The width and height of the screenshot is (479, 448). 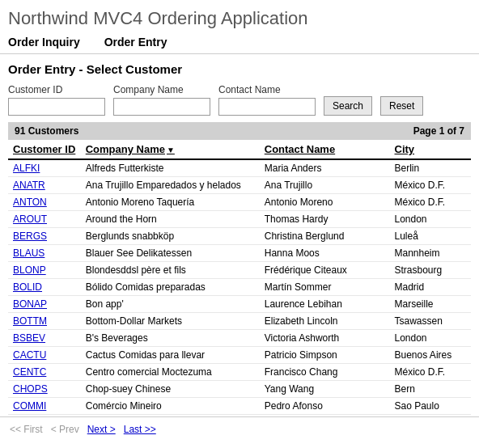 What do you see at coordinates (430, 168) in the screenshot?
I see `city-cell: Berlin` at bounding box center [430, 168].